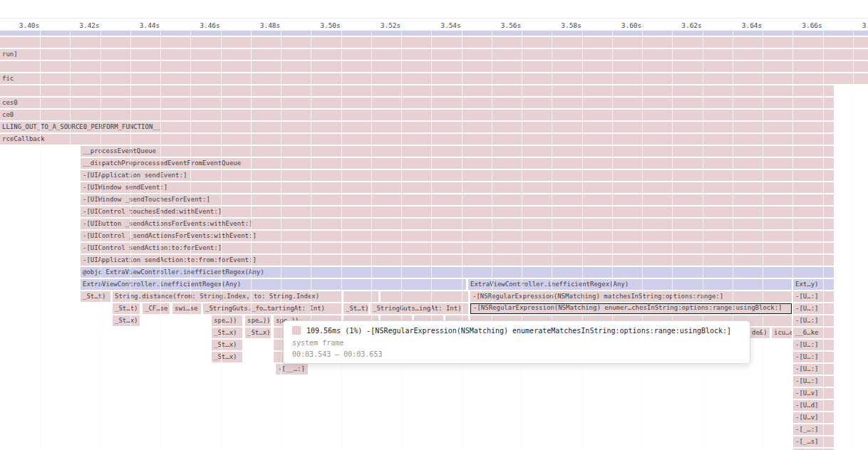 This screenshot has width=868, height=450. What do you see at coordinates (274, 285) in the screenshot?
I see `flame-frame-label: ExtraViewController.inefficientRegex(Any…` at bounding box center [274, 285].